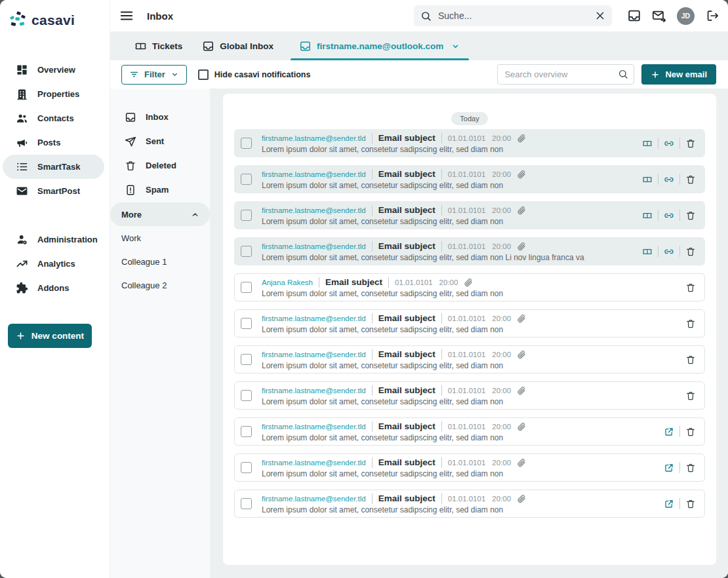 The width and height of the screenshot is (728, 578). What do you see at coordinates (394, 330) in the screenshot?
I see `email-preview: Lorem ipsum dolor sit amet, consetetur s…` at bounding box center [394, 330].